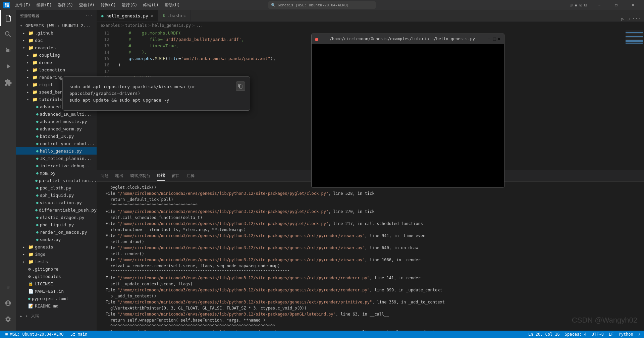 The image size is (644, 338). I want to click on second-win-maximize: ❐, so click(495, 39).